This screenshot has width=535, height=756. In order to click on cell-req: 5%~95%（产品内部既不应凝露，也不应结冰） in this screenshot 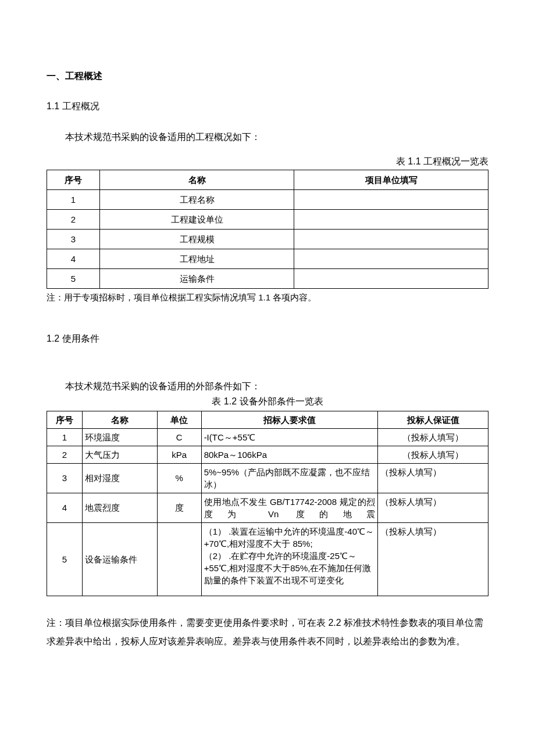, I will do `click(290, 478)`.